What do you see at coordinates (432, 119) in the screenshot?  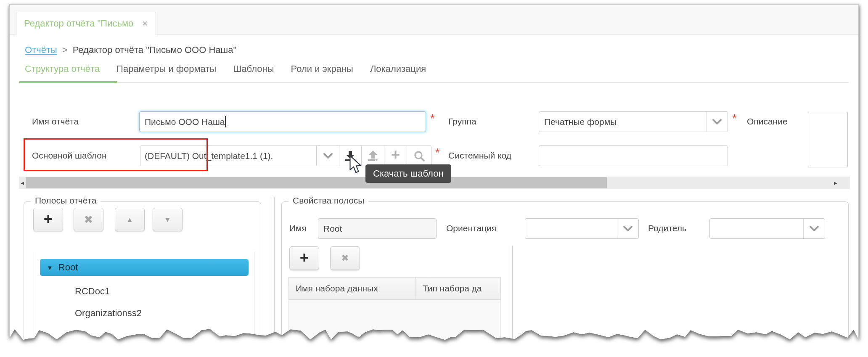 I see `report-name-required-marker: *` at bounding box center [432, 119].